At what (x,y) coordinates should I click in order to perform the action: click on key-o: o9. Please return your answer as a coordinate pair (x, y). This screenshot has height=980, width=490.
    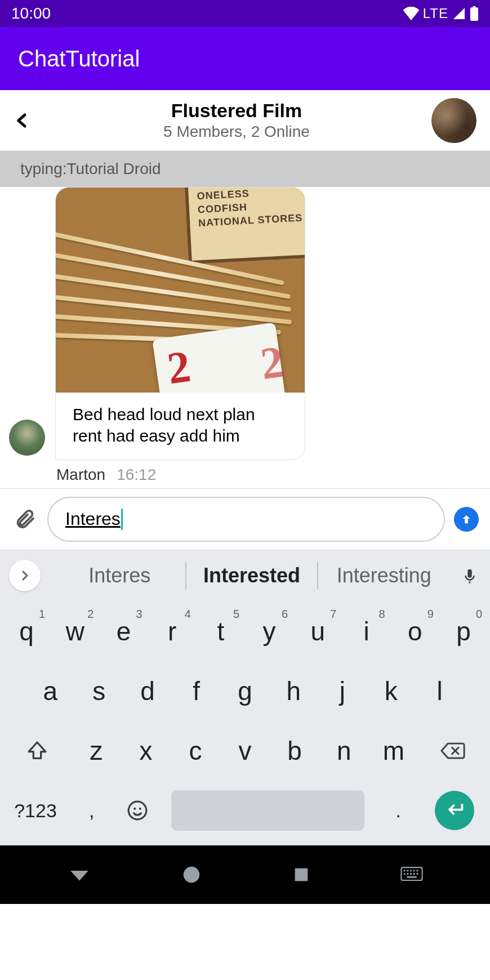
    Looking at the image, I should click on (415, 631).